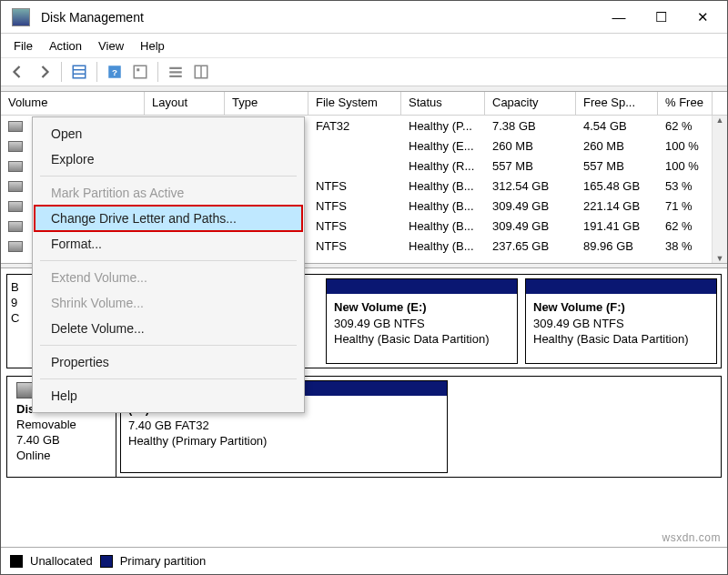  I want to click on cell-free: 89.96 GB, so click(617, 246).